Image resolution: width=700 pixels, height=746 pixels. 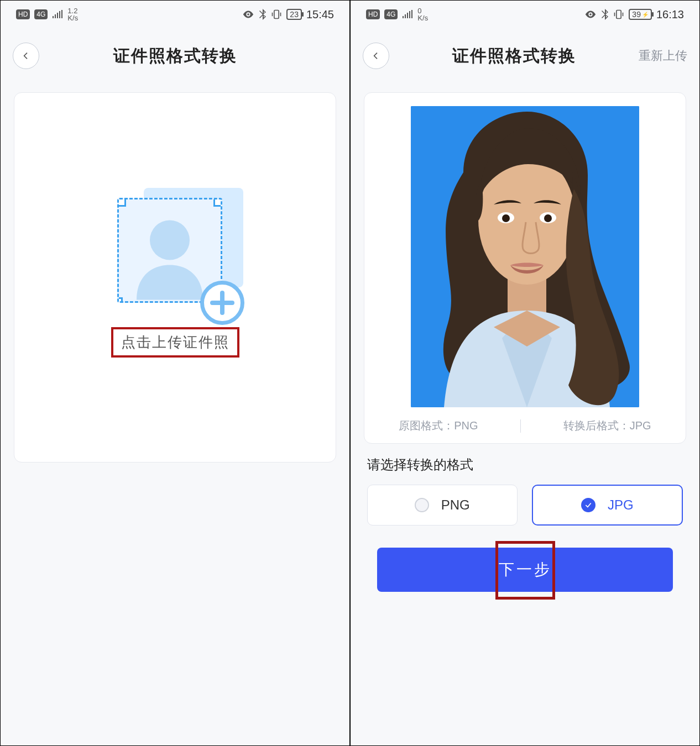 I want to click on avatar-placeholder-icon, so click(x=170, y=250).